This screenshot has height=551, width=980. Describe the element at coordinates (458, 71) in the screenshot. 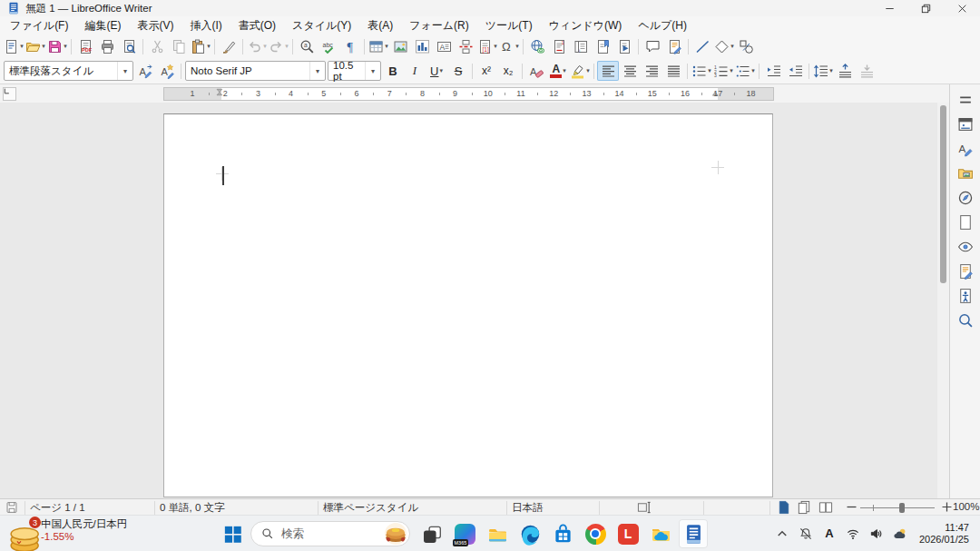

I see `strikethrough-button: S` at that location.